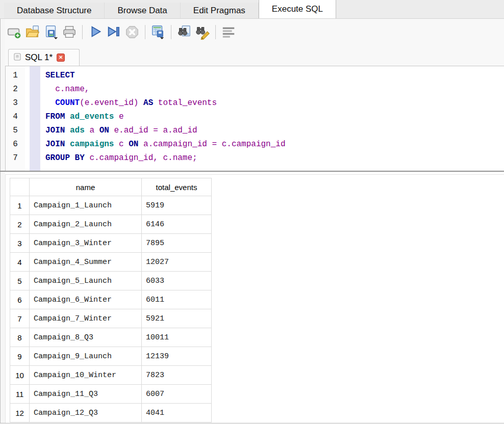 The image size is (504, 425). I want to click on open-sql-file-button, so click(33, 32).